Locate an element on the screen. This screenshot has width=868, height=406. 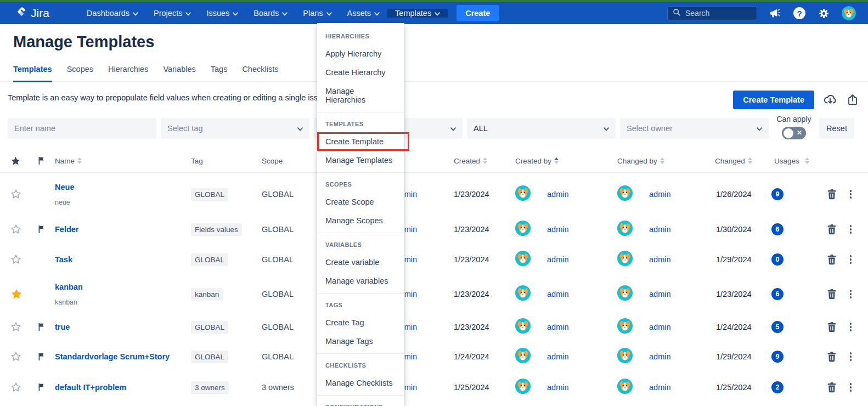
owner-filter-select: Select owner is located at coordinates (695, 128).